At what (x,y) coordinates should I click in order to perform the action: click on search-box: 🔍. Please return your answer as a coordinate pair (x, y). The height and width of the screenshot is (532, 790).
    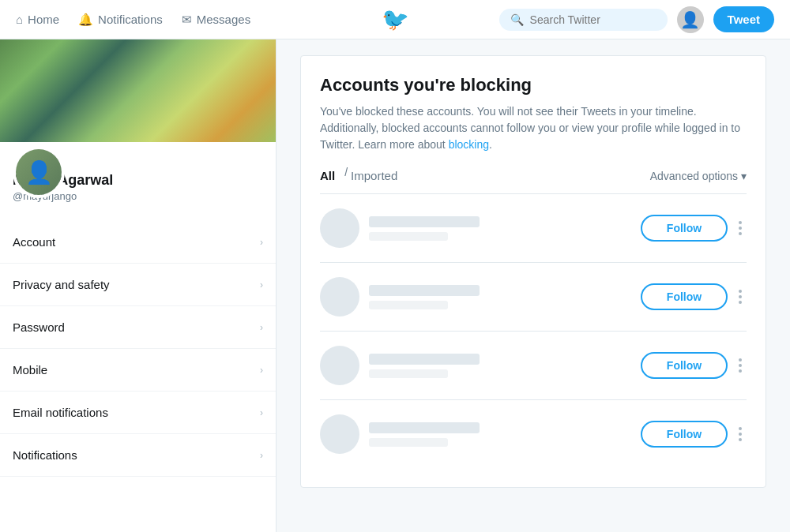
    Looking at the image, I should click on (583, 20).